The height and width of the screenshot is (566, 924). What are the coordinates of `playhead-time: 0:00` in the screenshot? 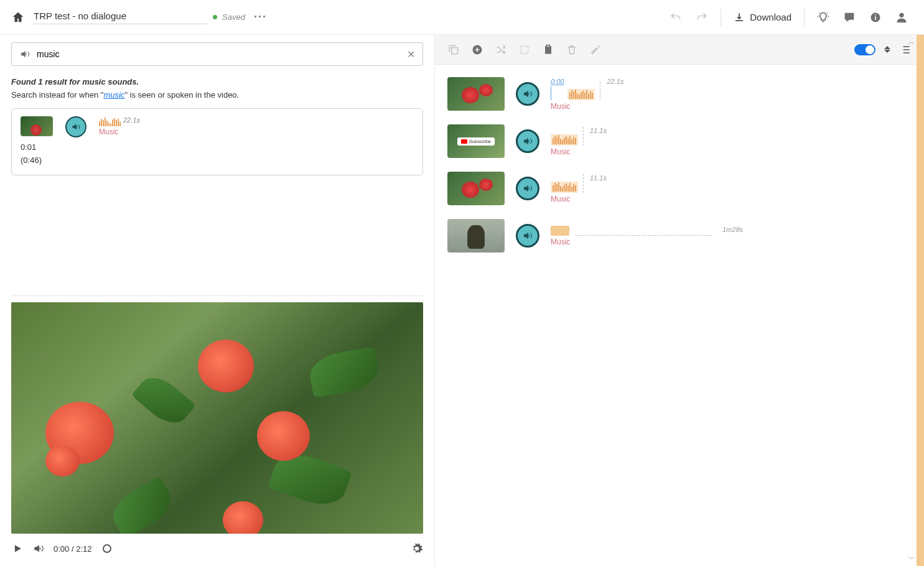 It's located at (558, 81).